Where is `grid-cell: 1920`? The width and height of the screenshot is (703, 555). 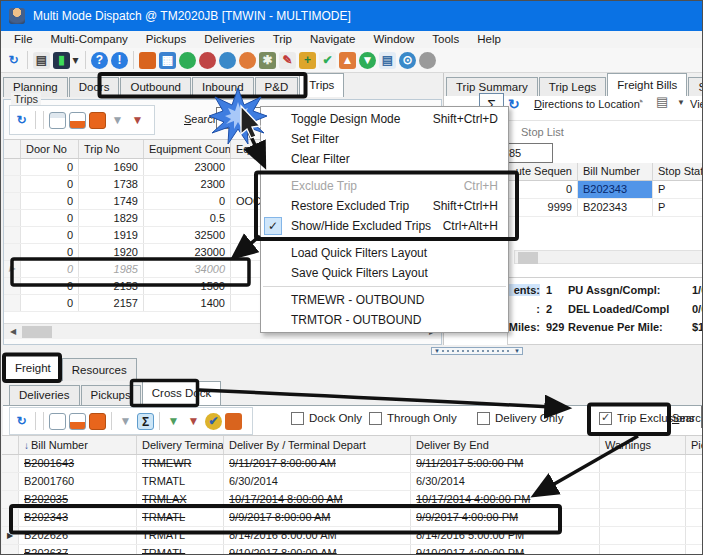
grid-cell: 1920 is located at coordinates (112, 252).